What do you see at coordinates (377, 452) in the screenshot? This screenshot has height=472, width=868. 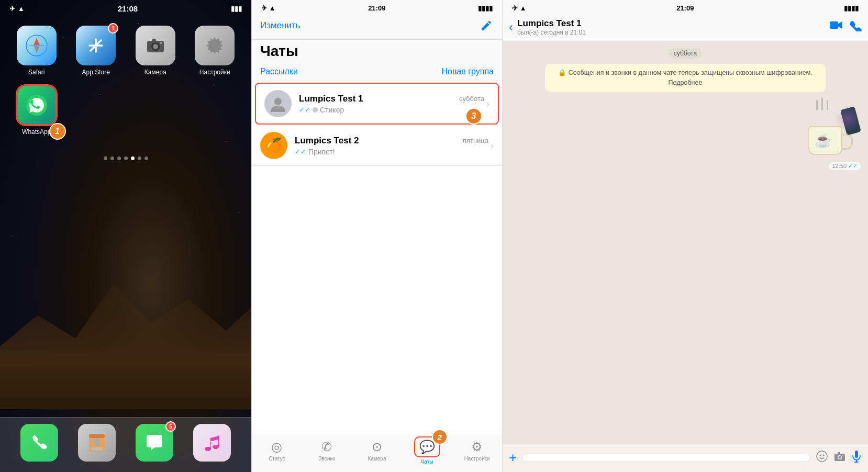 I see `tab-bar: ◎ Статус ✆ Звонки ⊙ Камера 💬 2 Чаты ⚙ На…` at bounding box center [377, 452].